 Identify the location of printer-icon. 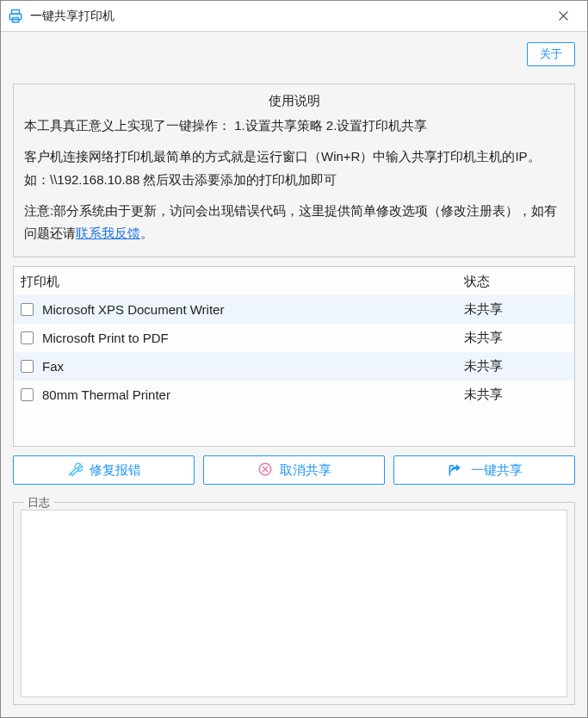
(15, 16).